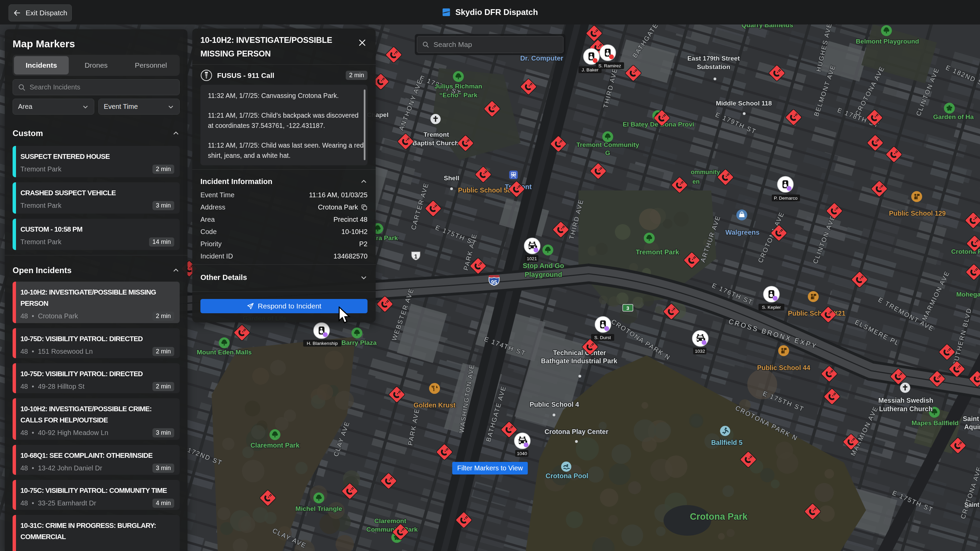 The height and width of the screenshot is (551, 980). I want to click on svg-text: Walgreens, so click(743, 232).